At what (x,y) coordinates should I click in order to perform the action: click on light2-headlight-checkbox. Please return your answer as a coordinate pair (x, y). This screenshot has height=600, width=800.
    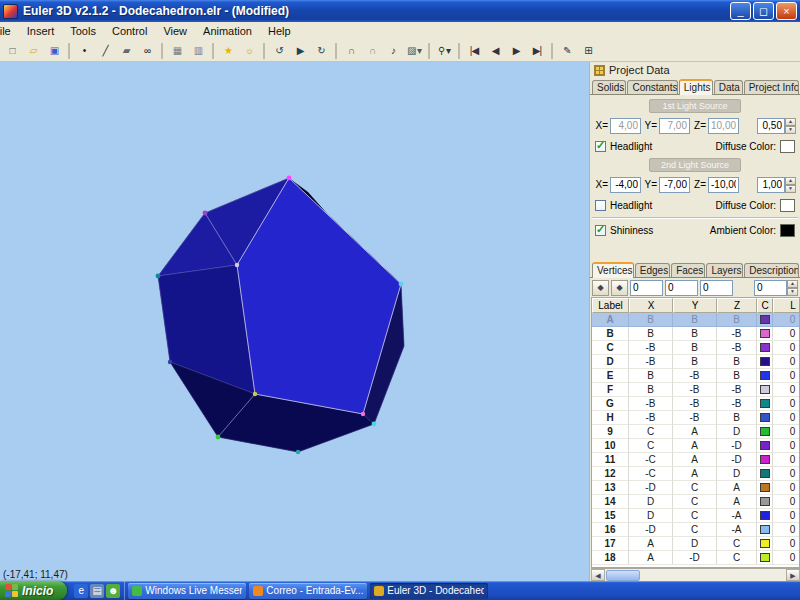
    Looking at the image, I should click on (600, 206).